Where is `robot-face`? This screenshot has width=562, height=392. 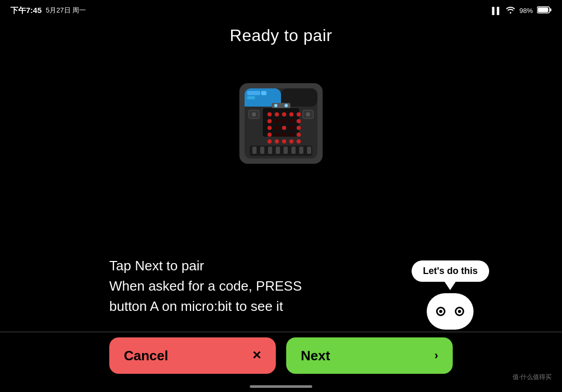
robot-face is located at coordinates (450, 311).